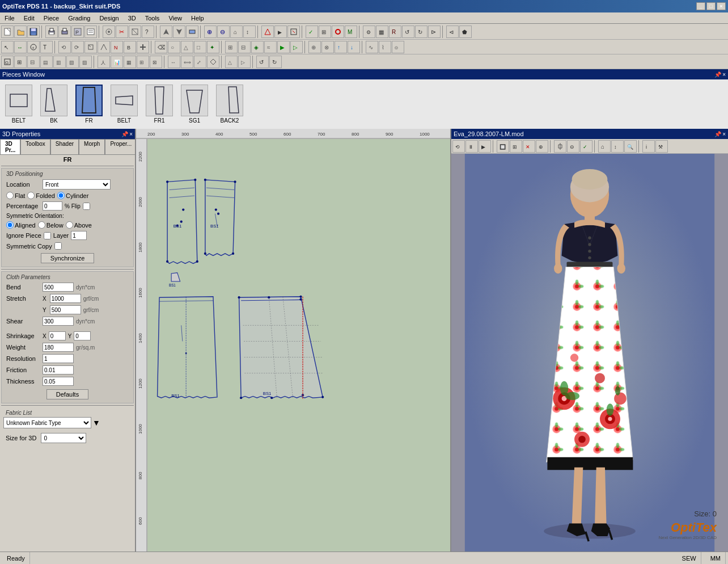  What do you see at coordinates (96, 423) in the screenshot?
I see `fabric-dropdown-arrow: ▼` at bounding box center [96, 423].